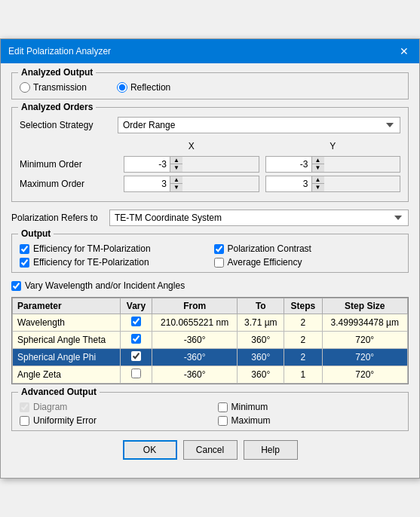 The height and width of the screenshot is (517, 420). What do you see at coordinates (98, 286) in the screenshot?
I see `vary-label: Vary Wavelength and/or Incident Angles` at bounding box center [98, 286].